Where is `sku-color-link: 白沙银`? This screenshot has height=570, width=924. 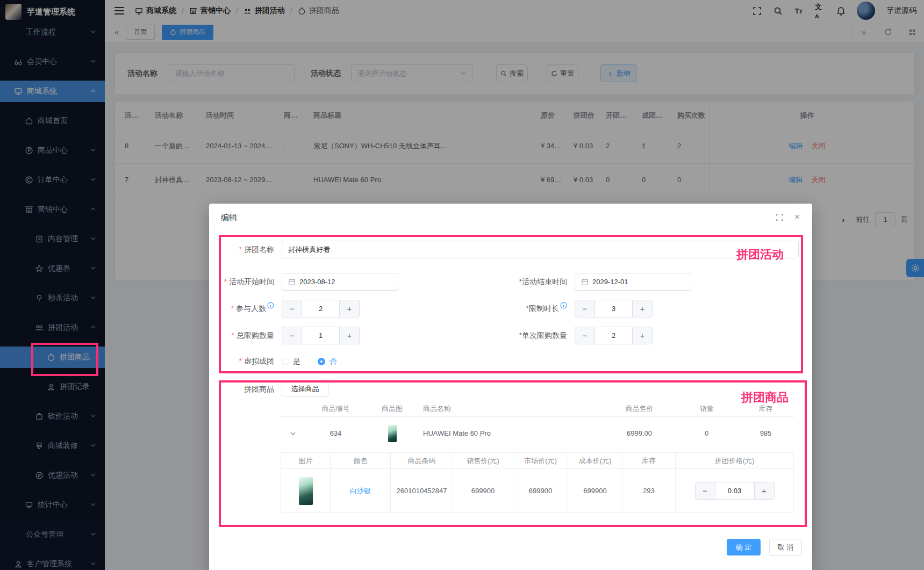
sku-color-link: 白沙银 is located at coordinates (361, 491).